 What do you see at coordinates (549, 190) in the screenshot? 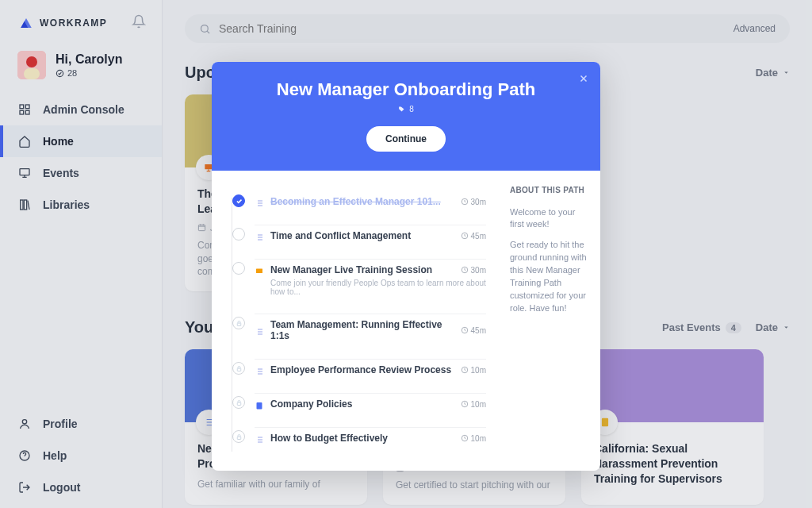
I see `about-heading: ABOUT THIS PATH` at bounding box center [549, 190].